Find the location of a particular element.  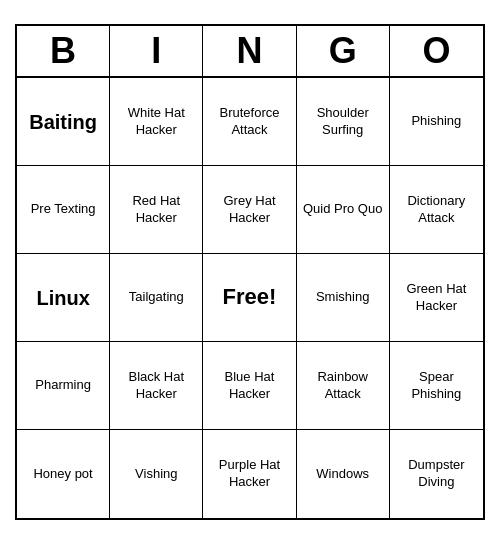

bingo-header: BINGO is located at coordinates (250, 52).